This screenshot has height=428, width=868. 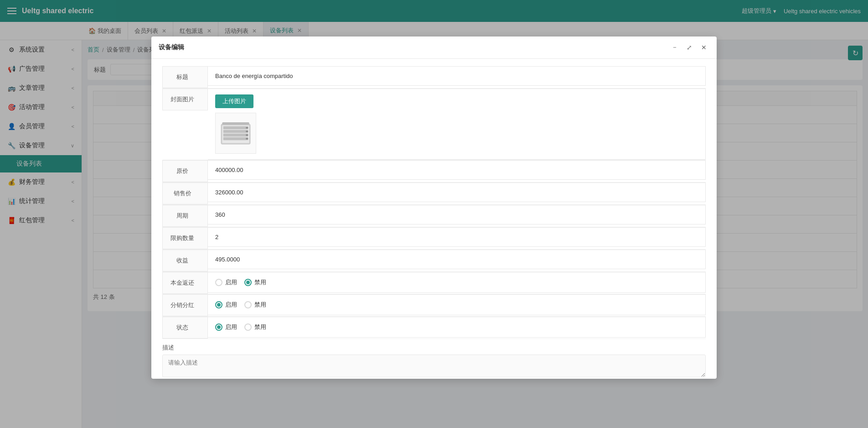 I want to click on value-original-price, so click(x=457, y=170).